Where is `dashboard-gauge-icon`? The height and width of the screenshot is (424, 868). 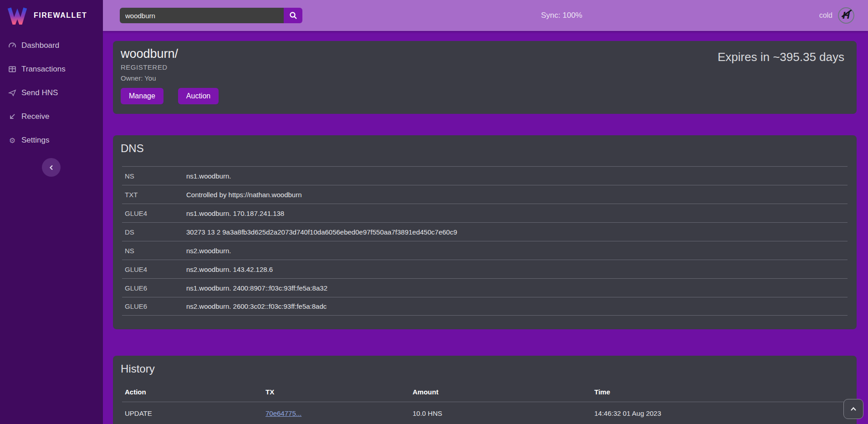
dashboard-gauge-icon is located at coordinates (12, 46).